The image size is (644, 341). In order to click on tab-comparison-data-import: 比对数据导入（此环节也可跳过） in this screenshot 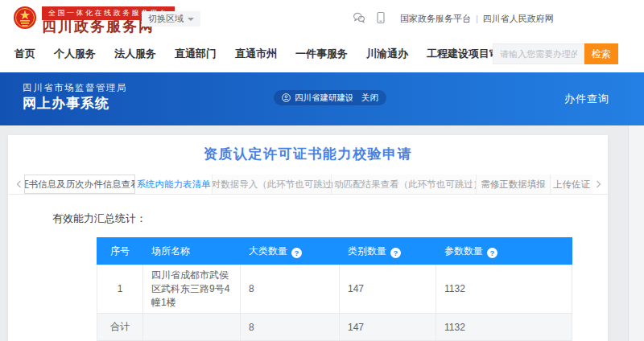, I will do `click(272, 184)`.